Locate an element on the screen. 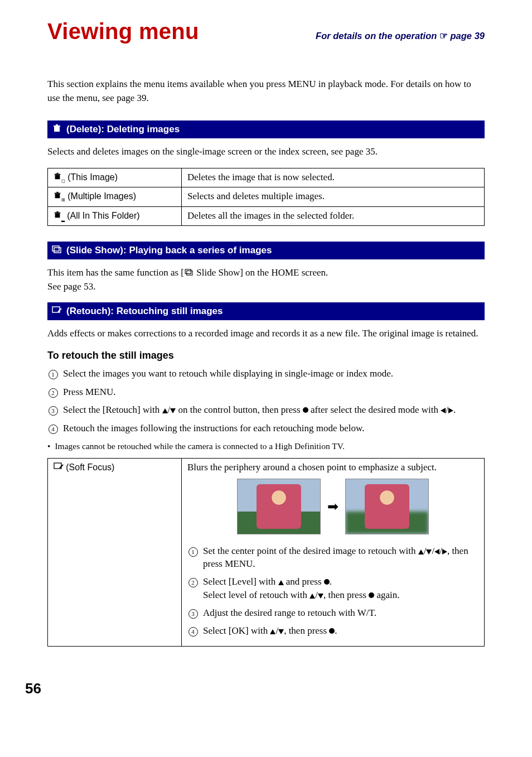 The height and width of the screenshot is (757, 532). page-number: 56 is located at coordinates (255, 688).